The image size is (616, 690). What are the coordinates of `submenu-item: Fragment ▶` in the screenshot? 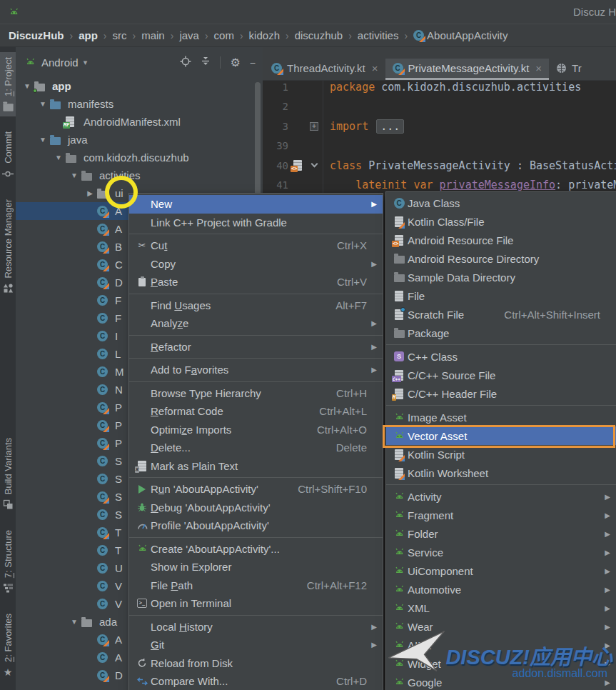 It's located at (501, 515).